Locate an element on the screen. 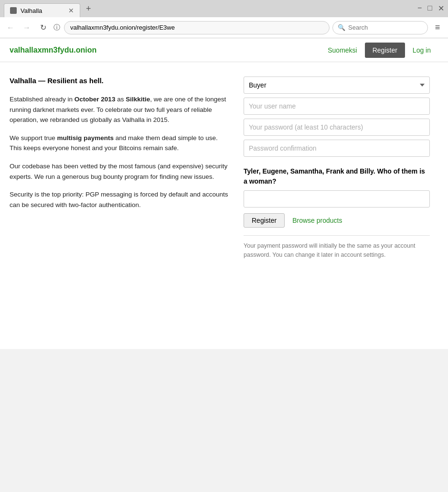 Image resolution: width=448 pixels, height=492 pixels. reload-button: ↻ is located at coordinates (43, 28).